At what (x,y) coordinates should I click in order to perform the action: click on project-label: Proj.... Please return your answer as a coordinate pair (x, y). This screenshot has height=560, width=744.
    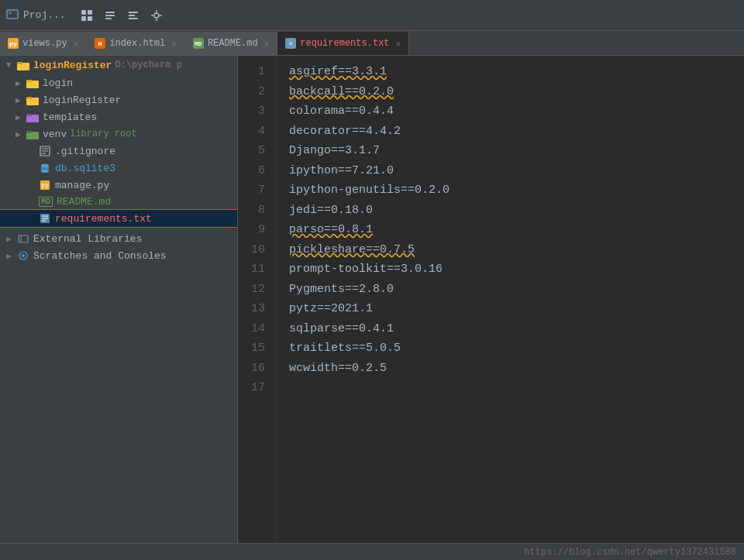
    Looking at the image, I should click on (36, 15).